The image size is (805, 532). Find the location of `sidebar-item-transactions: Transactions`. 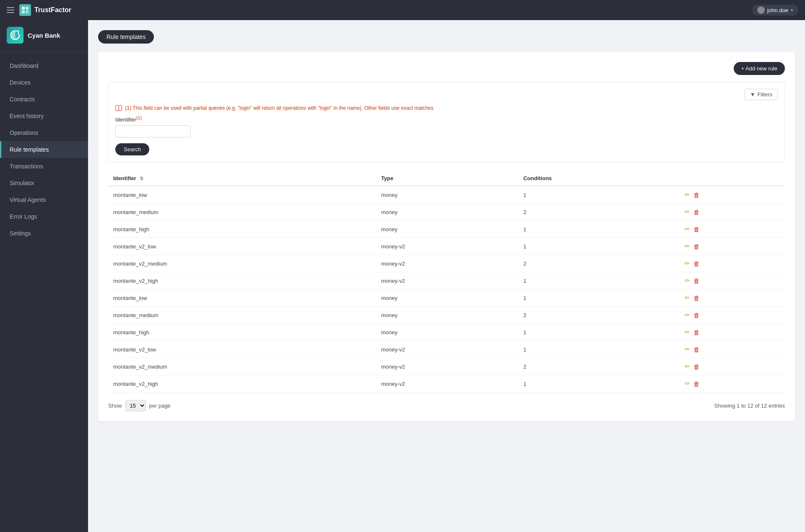

sidebar-item-transactions: Transactions is located at coordinates (44, 166).